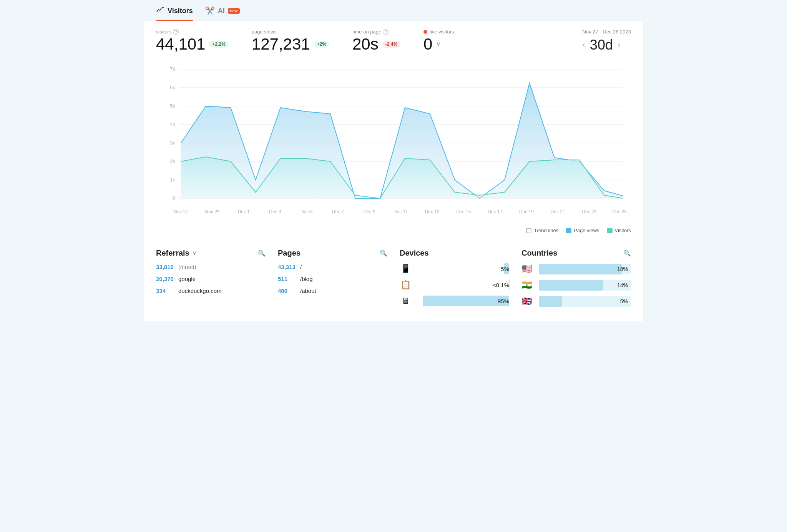 This screenshot has height=532, width=787. Describe the element at coordinates (333, 279) in the screenshot. I see `page-item-2: 511 /blog` at that location.